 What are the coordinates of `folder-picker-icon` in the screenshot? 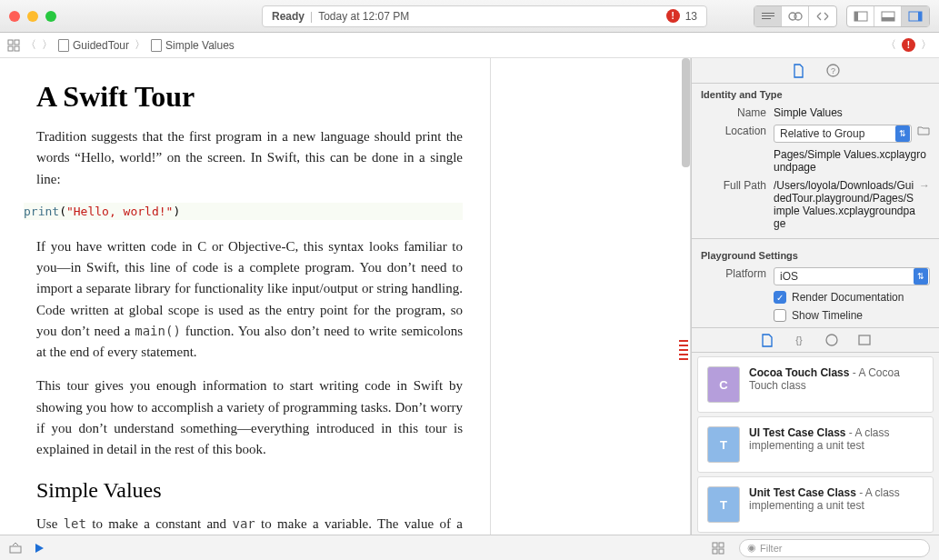 It's located at (924, 130).